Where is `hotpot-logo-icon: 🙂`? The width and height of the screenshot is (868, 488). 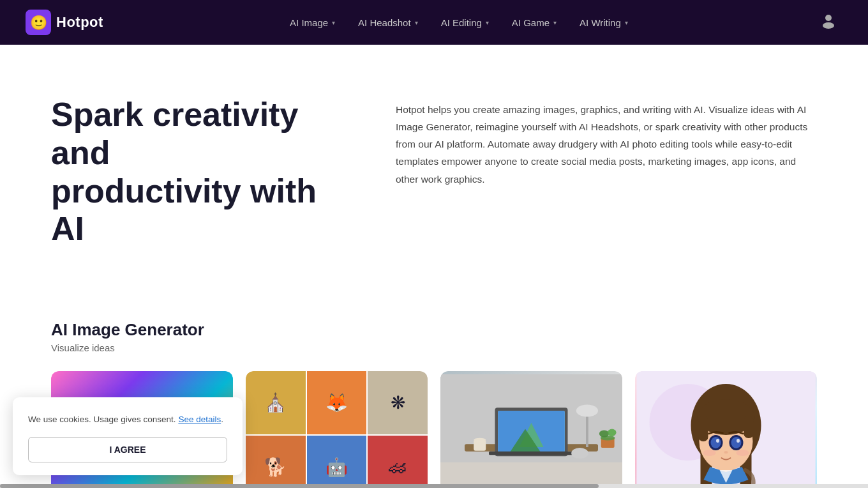 hotpot-logo-icon: 🙂 is located at coordinates (38, 22).